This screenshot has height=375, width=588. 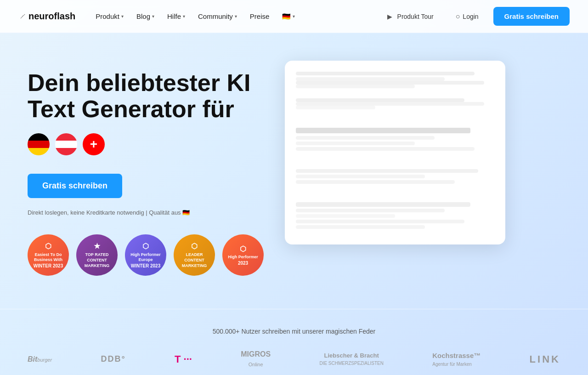 What do you see at coordinates (96, 255) in the screenshot?
I see `badge-line1: TOP RATED` at bounding box center [96, 255].